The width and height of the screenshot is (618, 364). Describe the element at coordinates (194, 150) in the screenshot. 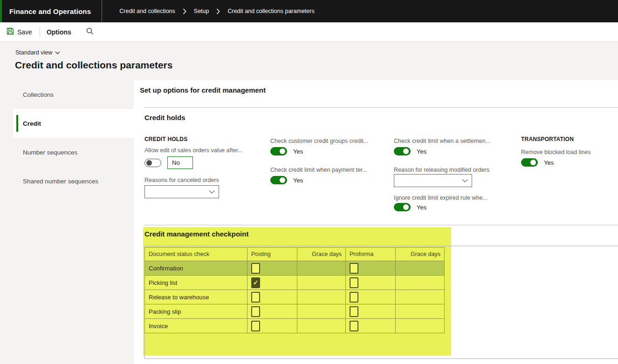

I see `field-label: Allow edit of sales orders value after..…` at that location.